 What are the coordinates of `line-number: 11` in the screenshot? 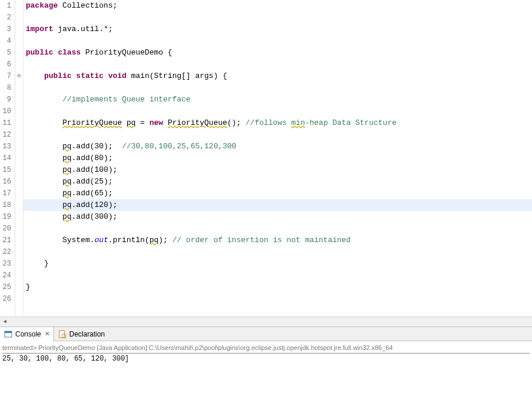 It's located at (6, 123).